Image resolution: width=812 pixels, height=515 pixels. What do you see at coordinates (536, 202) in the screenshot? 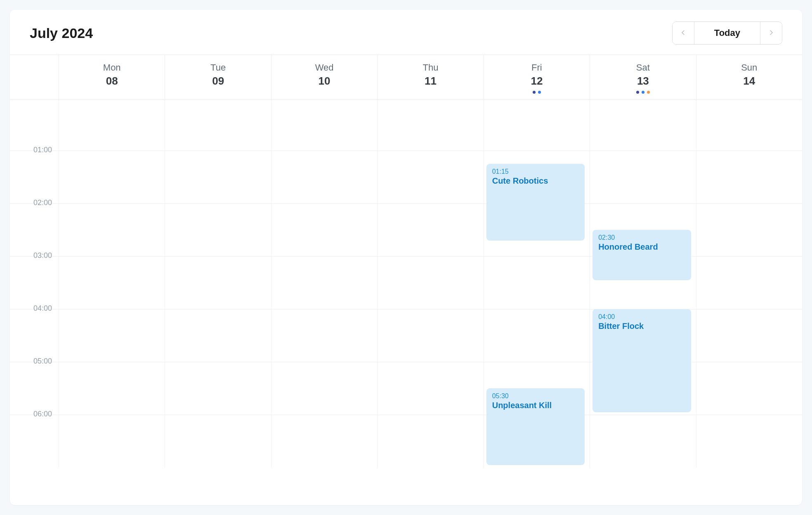
I see `calendar-event: 01:15Cute Robotics` at bounding box center [536, 202].